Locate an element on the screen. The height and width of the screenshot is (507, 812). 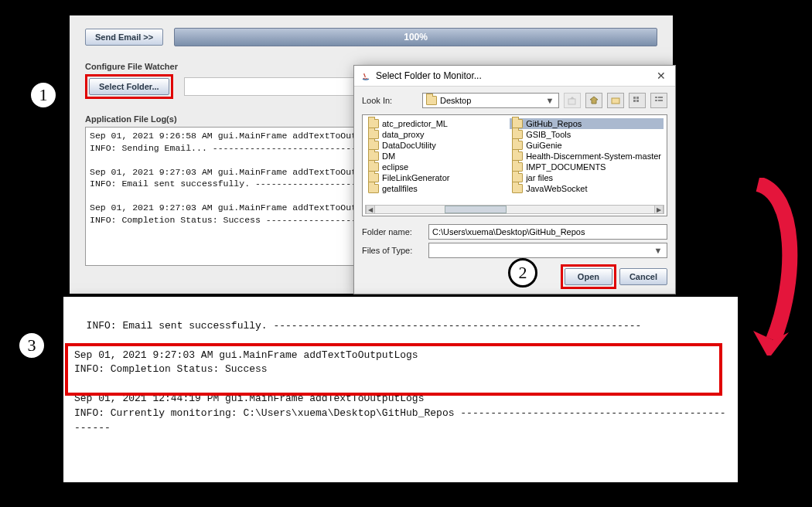
lookin-value: Desktop is located at coordinates (455, 100).